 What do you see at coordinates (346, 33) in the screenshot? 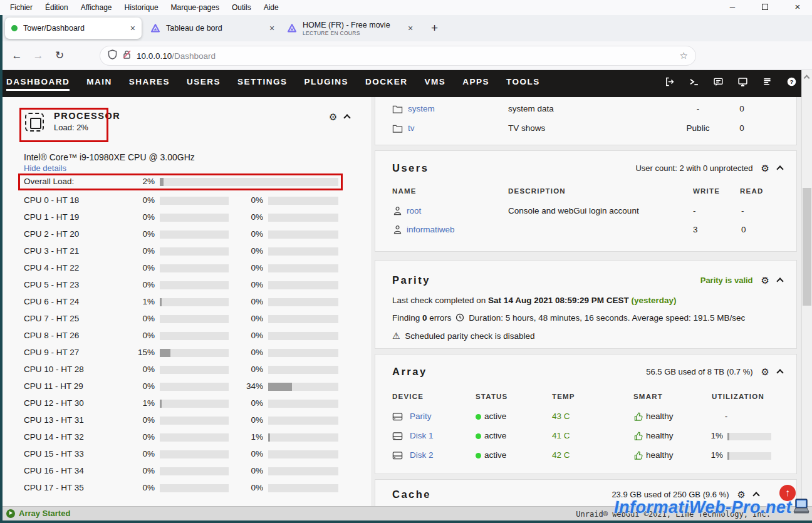
I see `tab-media-status: LECTURE EN COURS` at bounding box center [346, 33].